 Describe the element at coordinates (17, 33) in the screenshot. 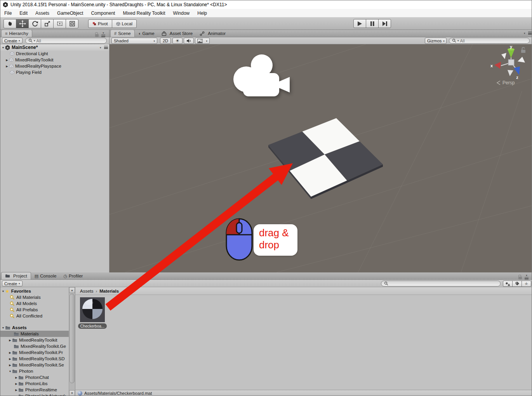

I see `tab-hierarchy: ≡ Hierarchy` at that location.